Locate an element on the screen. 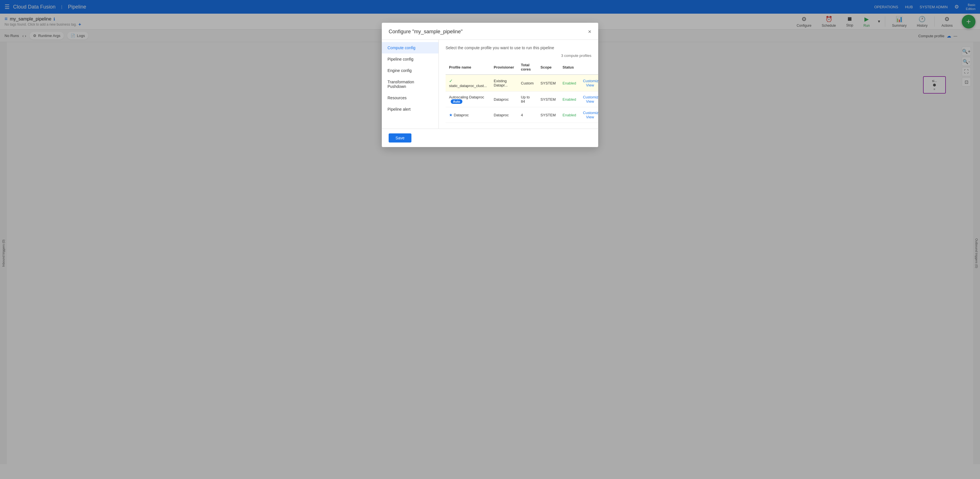 This screenshot has width=980, height=479. col-header-status: Status is located at coordinates (570, 67).